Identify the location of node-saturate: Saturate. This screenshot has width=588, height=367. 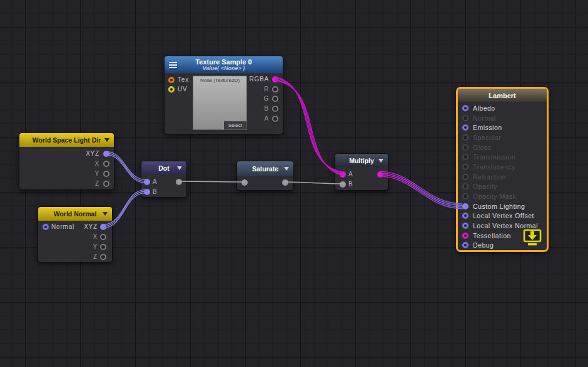
(265, 176).